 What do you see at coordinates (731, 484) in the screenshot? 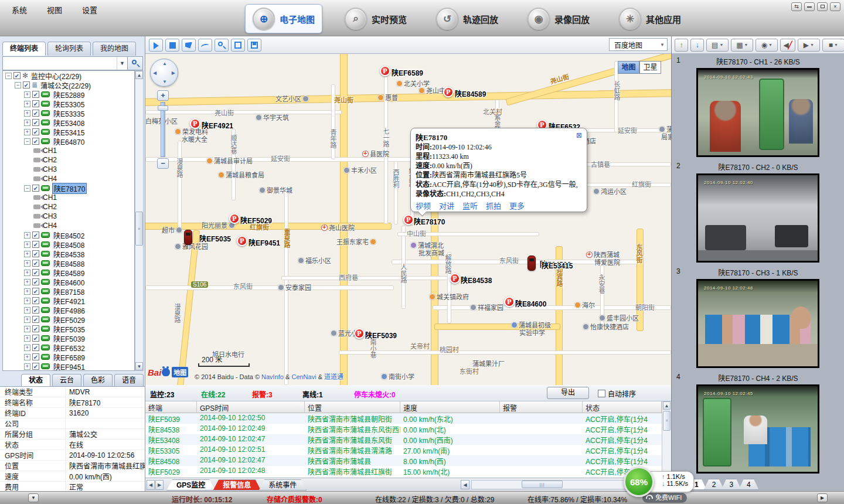
I see `video-page-tab-3: 3` at bounding box center [731, 484].